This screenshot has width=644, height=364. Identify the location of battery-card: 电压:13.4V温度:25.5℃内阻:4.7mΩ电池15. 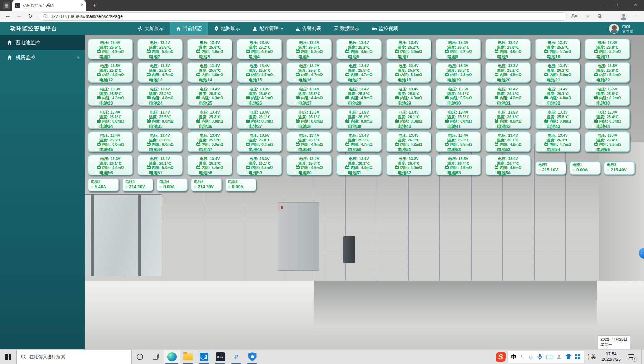
(260, 72).